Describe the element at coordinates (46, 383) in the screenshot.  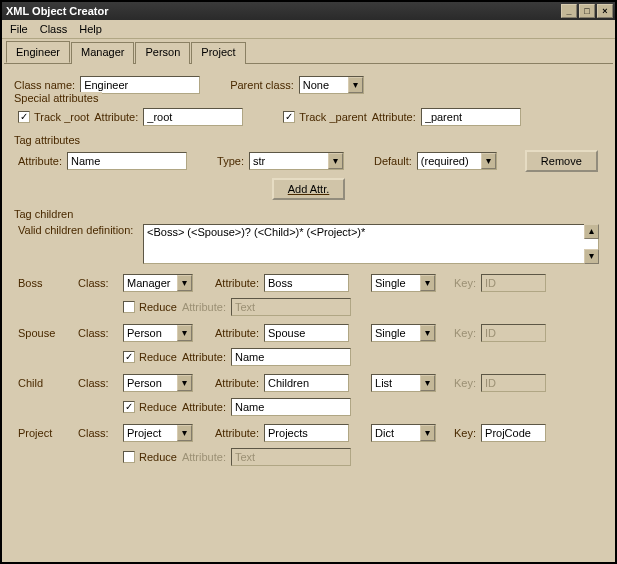
I see `child-row-name: Child` at that location.